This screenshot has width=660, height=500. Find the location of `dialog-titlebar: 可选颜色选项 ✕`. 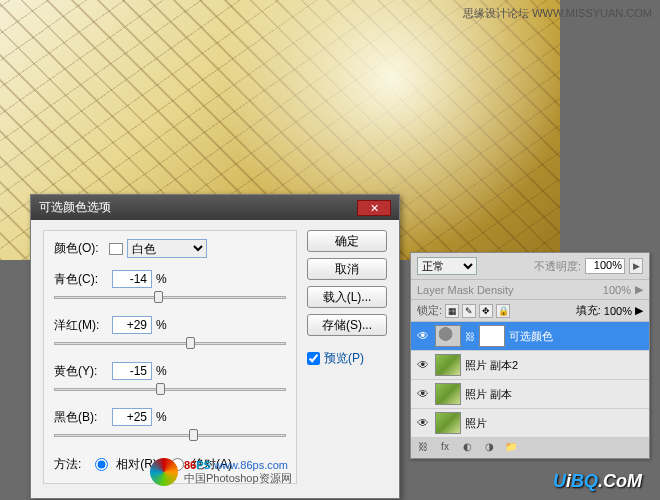

dialog-titlebar: 可选颜色选项 ✕ is located at coordinates (215, 208).